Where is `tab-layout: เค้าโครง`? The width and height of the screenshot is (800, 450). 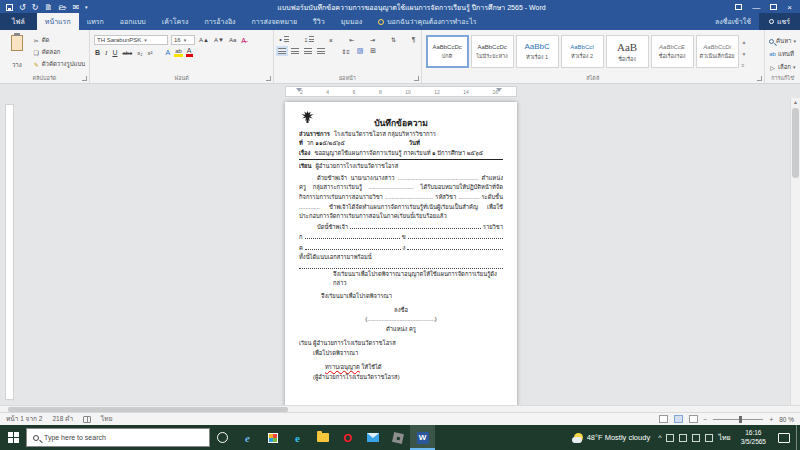
tab-layout: เค้าโครง is located at coordinates (176, 22).